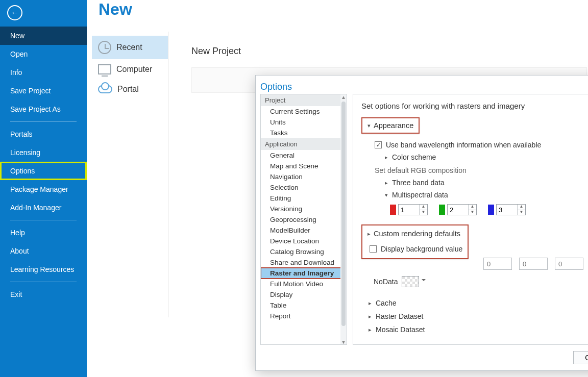 The image size is (588, 377). Describe the element at coordinates (304, 262) in the screenshot. I see `tree-item-share-and-download: Share and Download` at that location.